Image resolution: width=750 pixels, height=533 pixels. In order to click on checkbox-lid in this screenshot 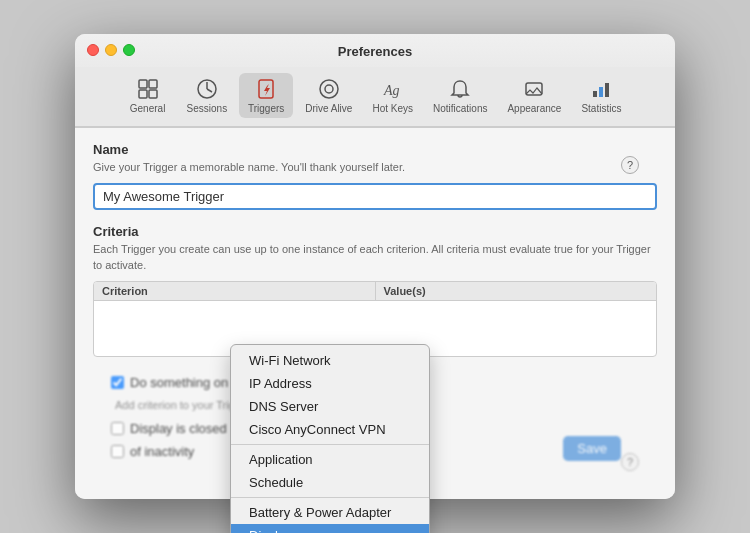, I will do `click(118, 428)`.